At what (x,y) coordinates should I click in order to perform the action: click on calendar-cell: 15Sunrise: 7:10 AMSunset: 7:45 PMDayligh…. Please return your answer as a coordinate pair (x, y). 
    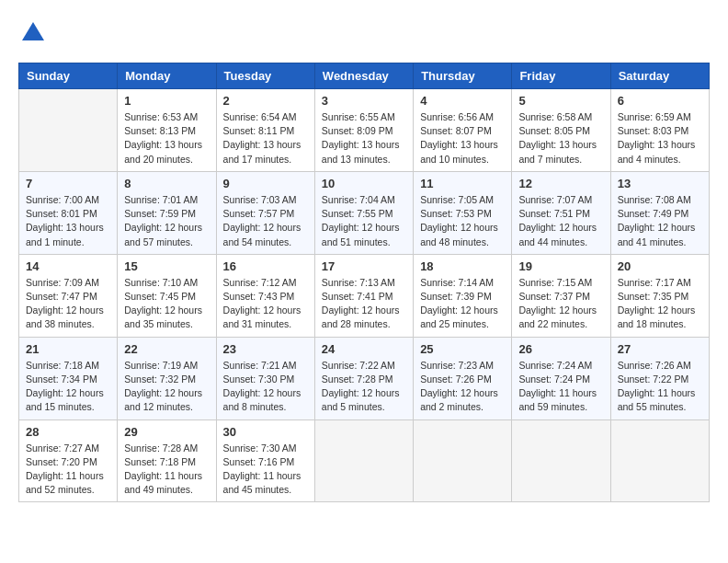
    Looking at the image, I should click on (167, 295).